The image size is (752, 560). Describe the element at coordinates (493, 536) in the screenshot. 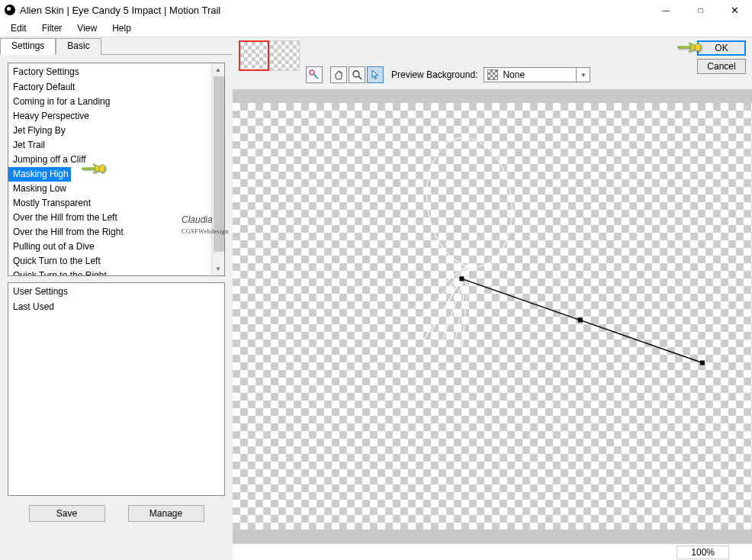

I see `divider-bar-bottom` at that location.